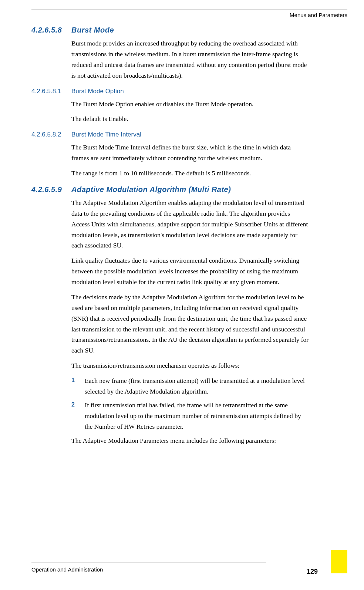 The width and height of the screenshot is (364, 590). What do you see at coordinates (67, 570) in the screenshot?
I see `footer-left: Operation and Administration` at bounding box center [67, 570].